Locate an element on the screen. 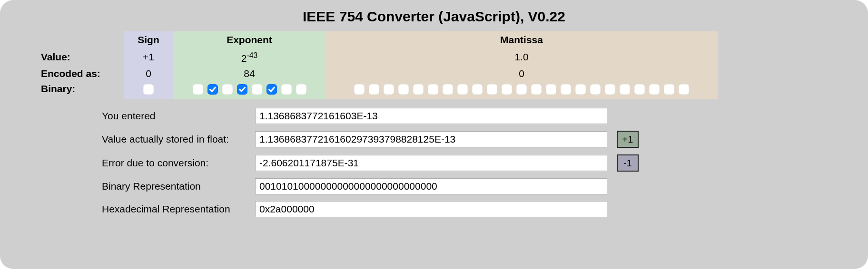  label-hexrep: Hexadecimal Representation is located at coordinates (178, 209).